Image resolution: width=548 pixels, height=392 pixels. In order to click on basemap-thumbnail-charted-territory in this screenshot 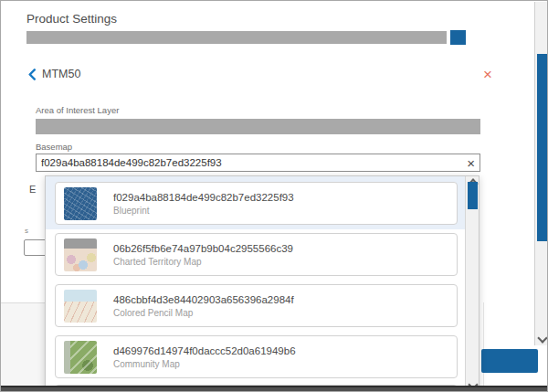, I will do `click(80, 255)`.